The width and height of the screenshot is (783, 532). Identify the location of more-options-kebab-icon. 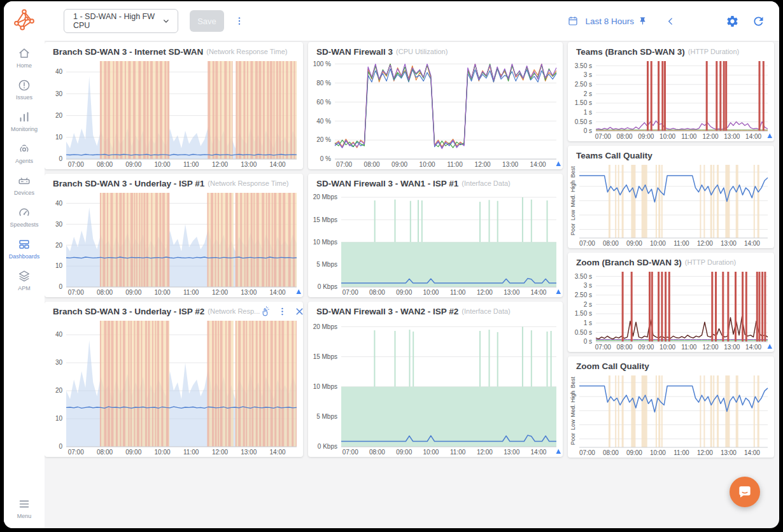
(239, 21).